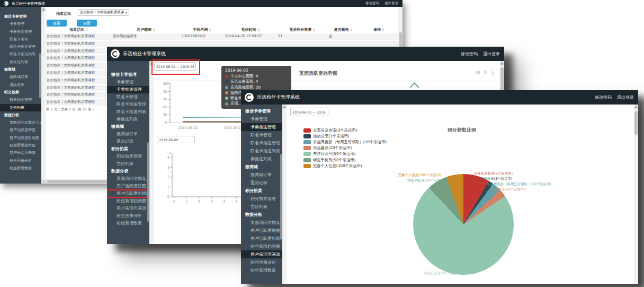 This screenshot has height=287, width=644. Describe the element at coordinates (43, 181) in the screenshot. I see `scroll-left-icon: ◂` at that location.